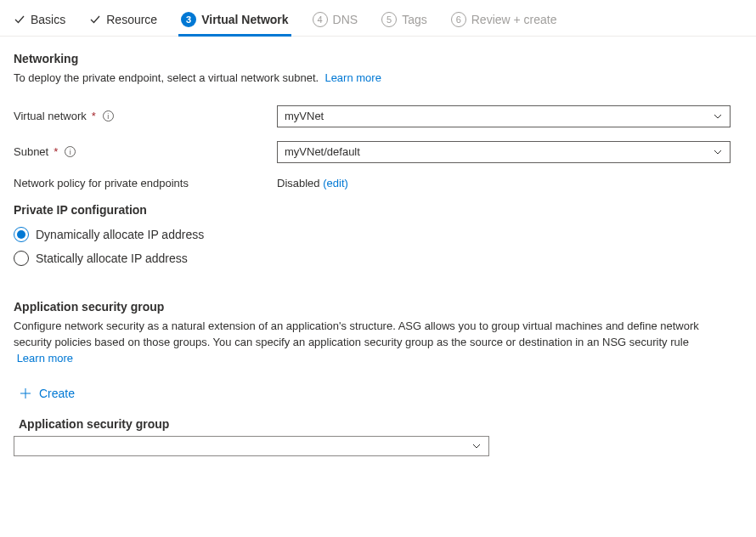  I want to click on radio-dynamic: Dynamically allocate IP address, so click(378, 235).